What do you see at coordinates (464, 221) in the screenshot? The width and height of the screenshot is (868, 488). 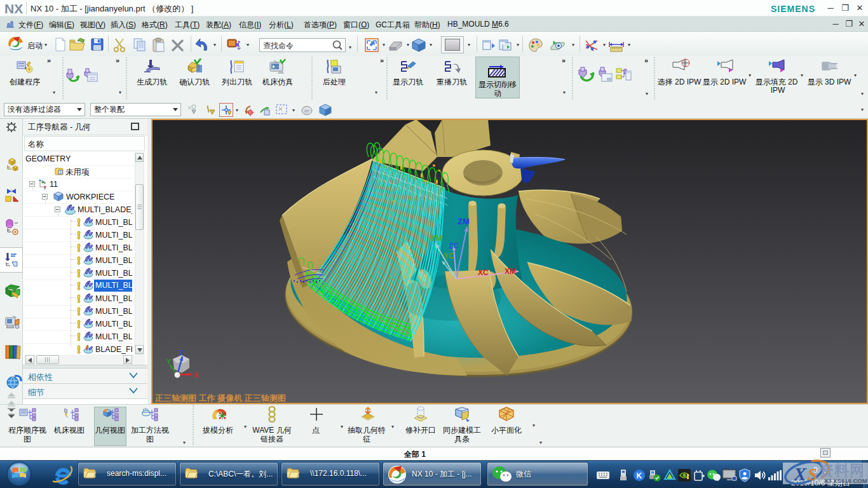 I see `svg-text: ZM` at bounding box center [464, 221].